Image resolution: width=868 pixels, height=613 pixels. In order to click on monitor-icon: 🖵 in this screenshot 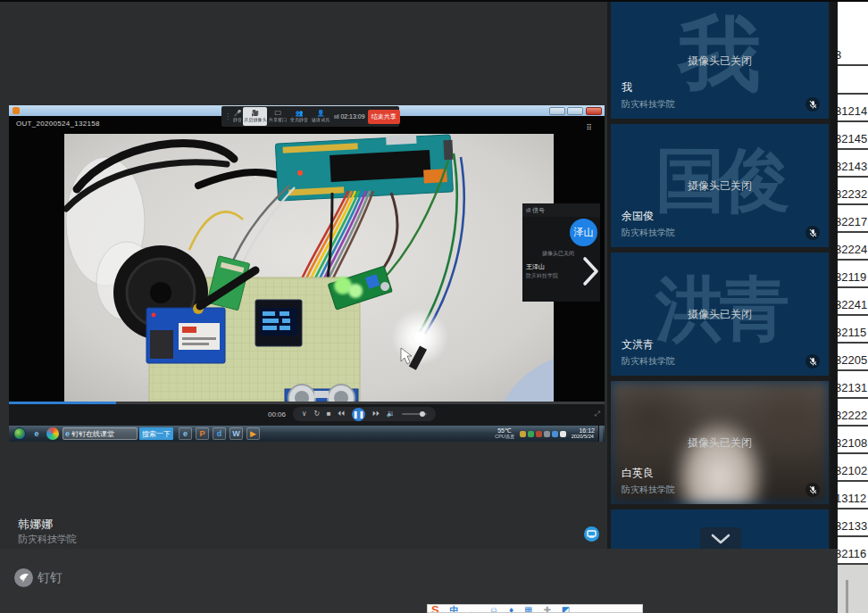, I will do `click(279, 113)`.